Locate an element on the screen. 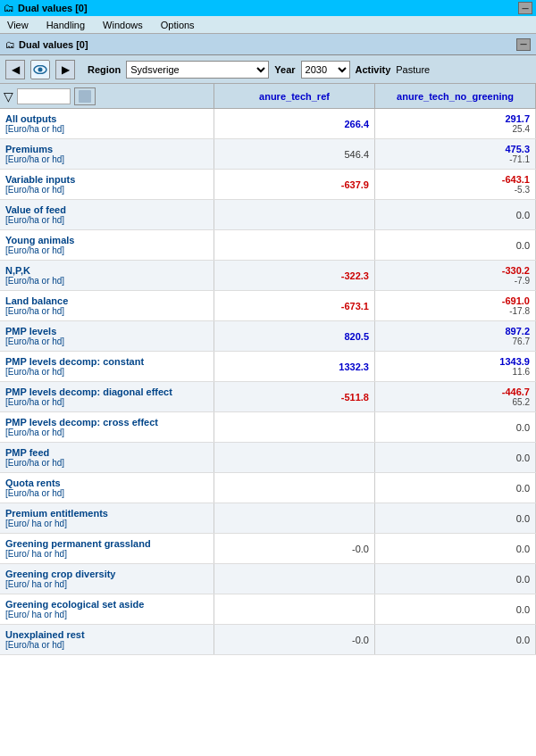  activity-label: Activity is located at coordinates (373, 70).